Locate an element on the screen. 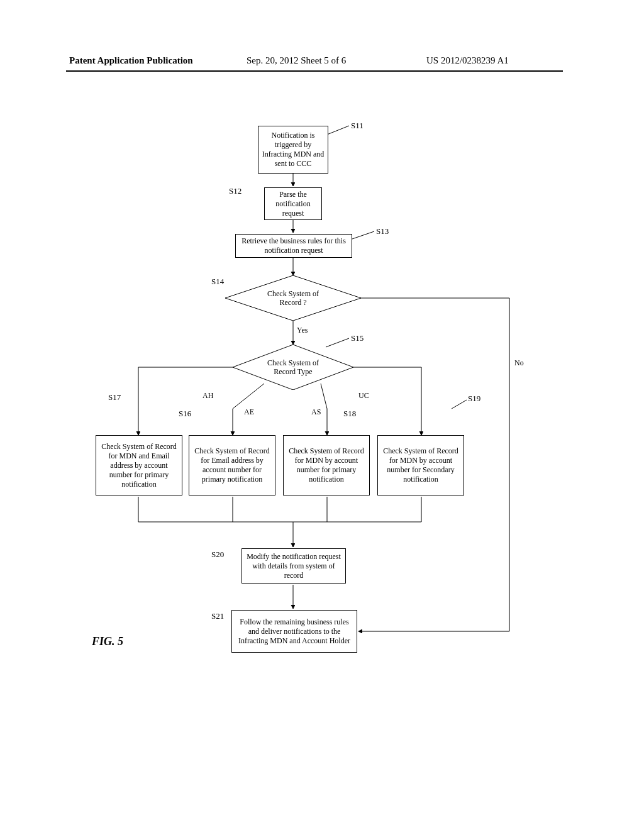  label-s15: S15 is located at coordinates (357, 338).